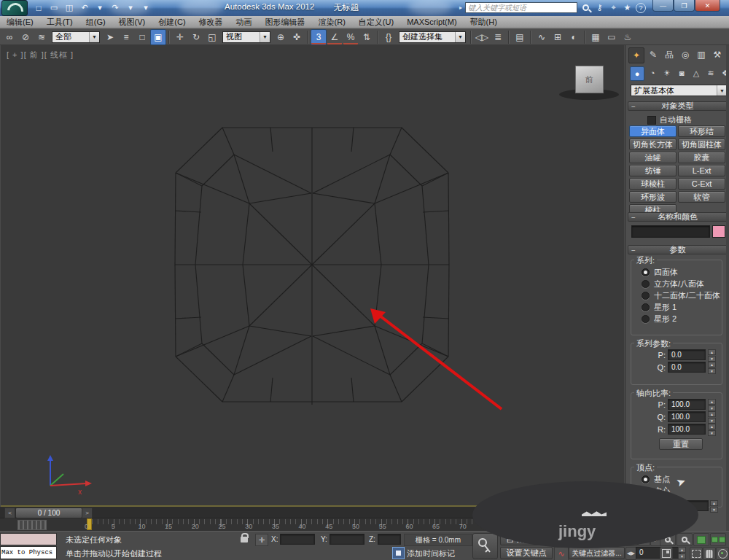 Image resolution: width=729 pixels, height=560 pixels. I want to click on family-option-0: 四面体, so click(677, 272).